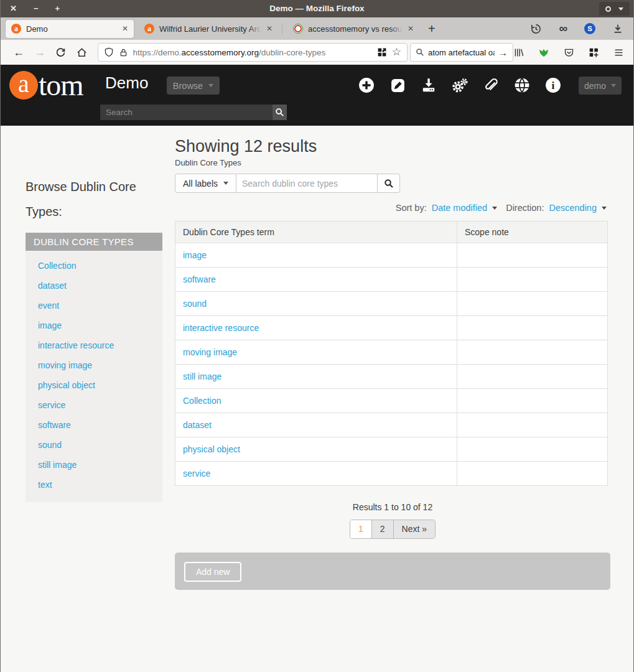  What do you see at coordinates (208, 29) in the screenshot?
I see `tab-wilfrid-laurier: a Wilfrid Laurier University Archives ✕` at bounding box center [208, 29].